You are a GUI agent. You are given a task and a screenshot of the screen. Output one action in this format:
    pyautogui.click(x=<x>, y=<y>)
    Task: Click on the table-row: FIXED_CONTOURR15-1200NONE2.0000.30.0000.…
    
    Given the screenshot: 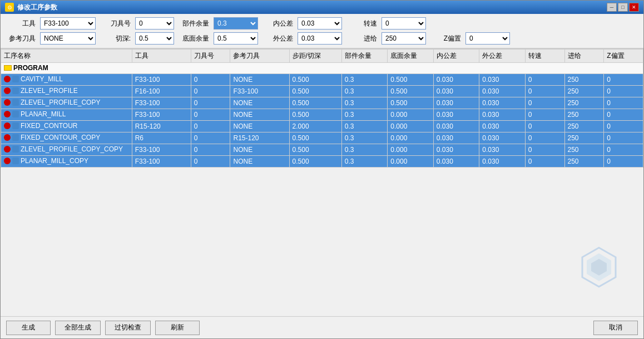 What is the action you would take?
    pyautogui.click(x=323, y=127)
    